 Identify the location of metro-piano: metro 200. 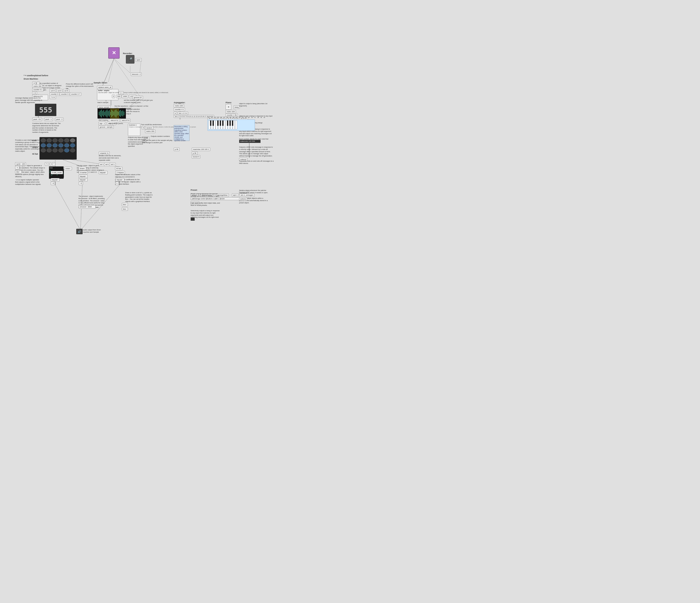
(231, 112).